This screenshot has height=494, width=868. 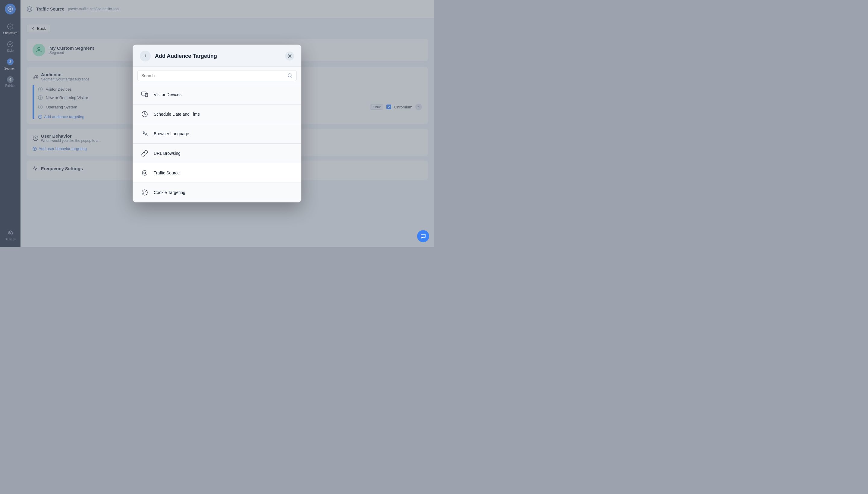 I want to click on add-audience-modal: + Add Audience Targeting Visitor Devices, so click(x=217, y=124).